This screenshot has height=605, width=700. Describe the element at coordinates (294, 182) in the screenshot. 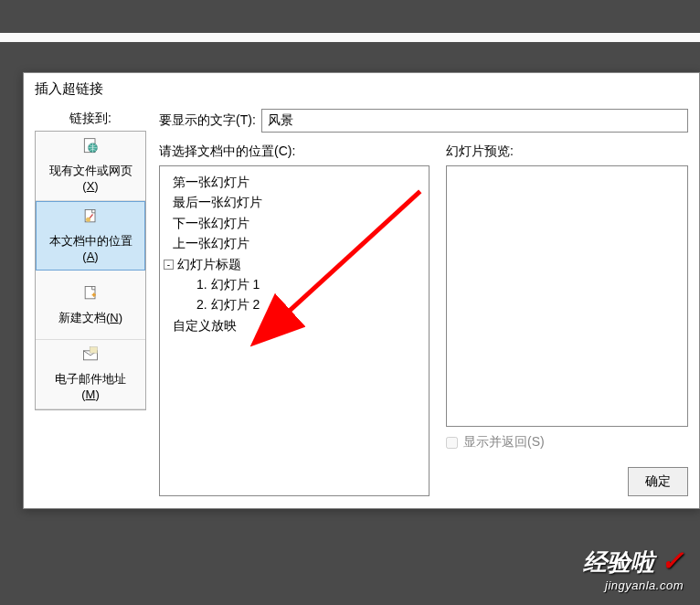

I see `tree-item-first-slide: 第一张幻灯片` at that location.